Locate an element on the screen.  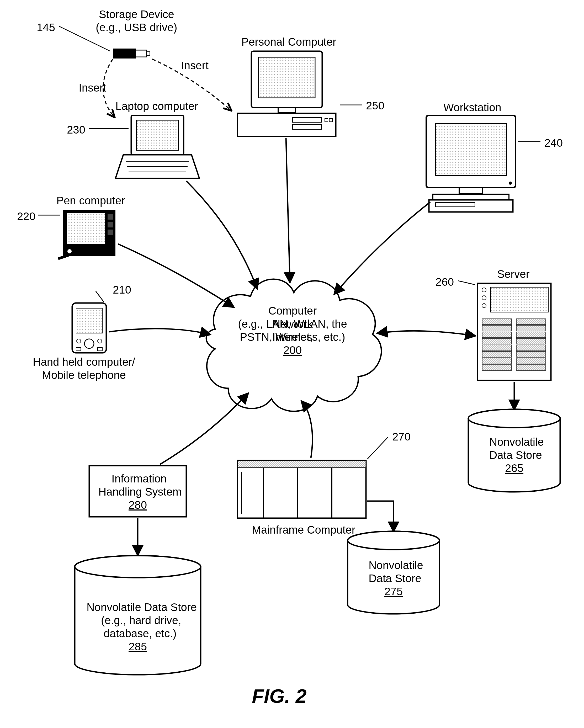
storage-device-label: Storage Device (e.g., USB drive) is located at coordinates (136, 21).